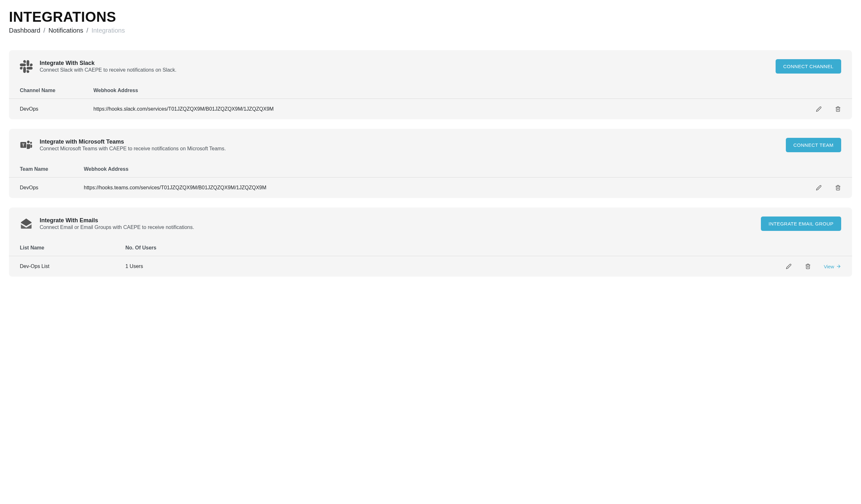  I want to click on slack-row-webhook: https://hooks.slack.com/services/T01JZQZ…, so click(445, 109).